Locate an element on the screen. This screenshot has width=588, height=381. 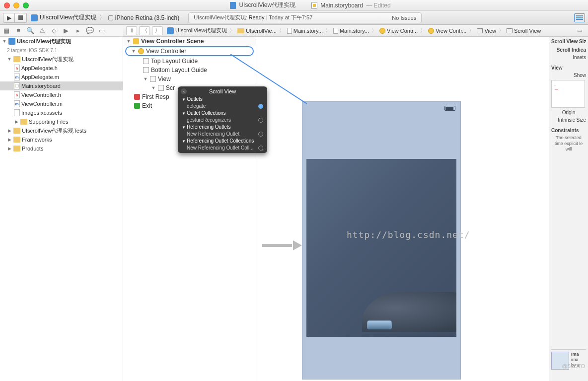
popover-section-ref-outlet-coll: Referencing Outlet Collections is located at coordinates (222, 141).